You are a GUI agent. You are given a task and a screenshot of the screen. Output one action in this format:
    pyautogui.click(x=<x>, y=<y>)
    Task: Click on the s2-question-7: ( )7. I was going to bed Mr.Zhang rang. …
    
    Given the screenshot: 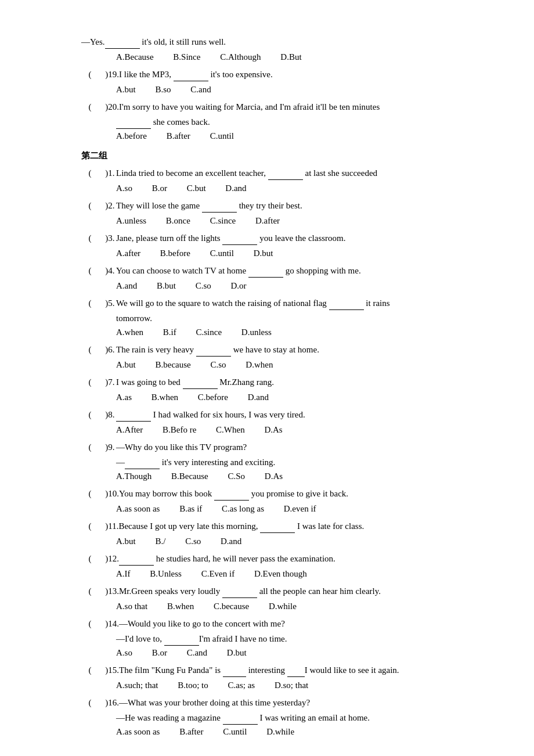 What is the action you would take?
    pyautogui.click(x=284, y=390)
    